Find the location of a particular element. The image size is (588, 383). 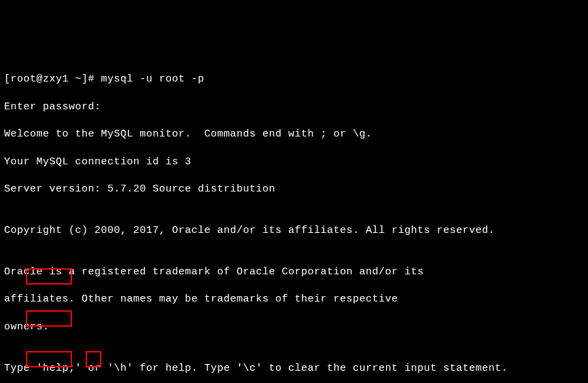

password-prompt: Enter password: is located at coordinates (294, 107).